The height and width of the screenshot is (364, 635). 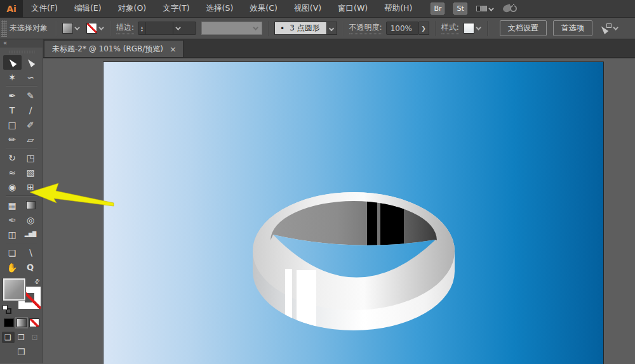 What do you see at coordinates (13, 205) in the screenshot?
I see `mesh-tool: ▦` at bounding box center [13, 205].